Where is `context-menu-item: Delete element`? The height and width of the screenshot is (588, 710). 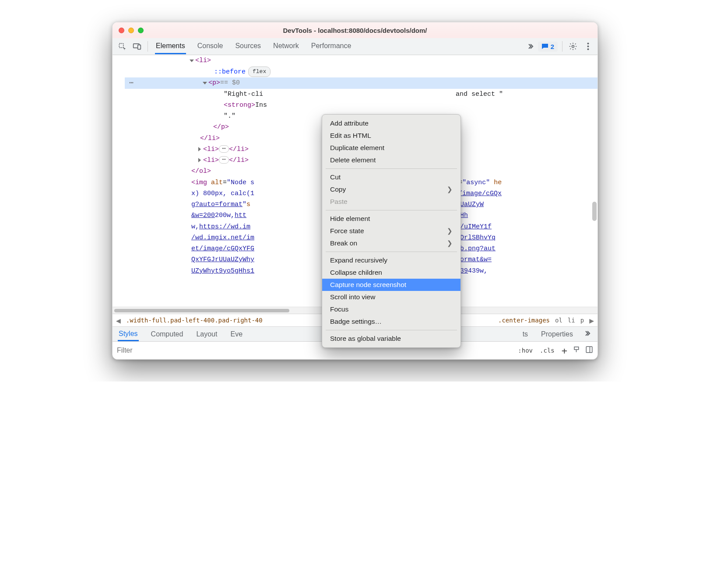
context-menu-item: Delete element is located at coordinates (391, 160).